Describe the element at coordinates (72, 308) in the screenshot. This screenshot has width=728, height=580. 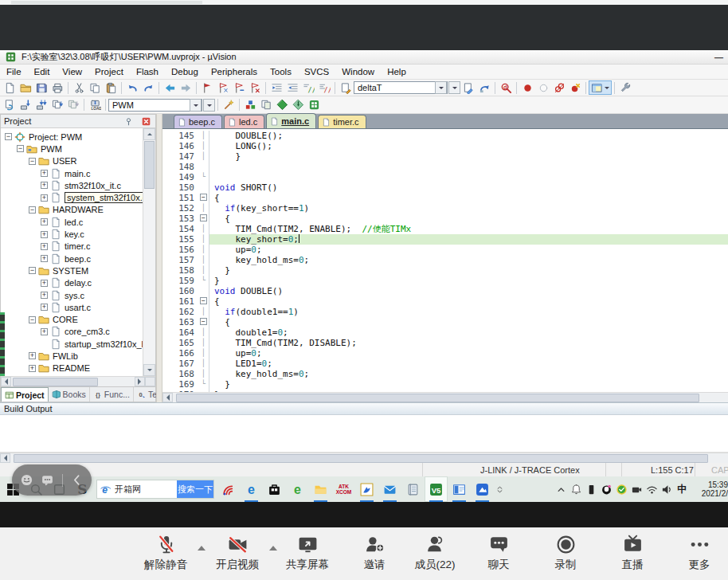
I see `tree-item-usart-c: +usart.c` at that location.